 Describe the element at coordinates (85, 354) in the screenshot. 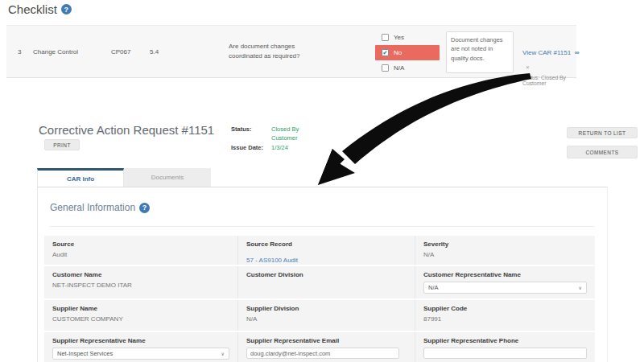

I see `supplier-rep-selected-value: Net-Inspect Services` at that location.